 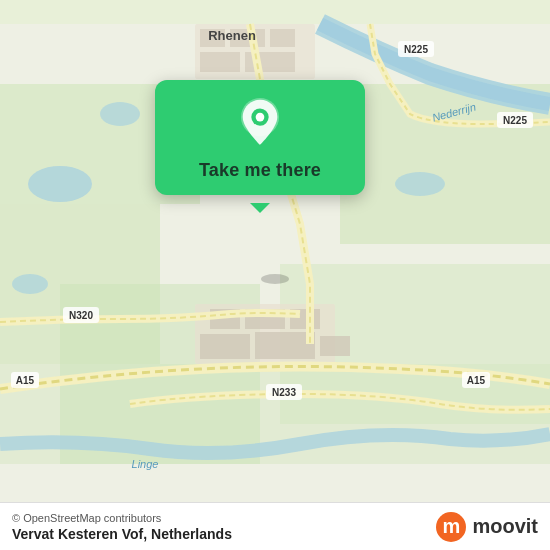 I want to click on bottom-left-info: © OpenStreetMap contributors Vervat Kest…, so click(x=122, y=527).